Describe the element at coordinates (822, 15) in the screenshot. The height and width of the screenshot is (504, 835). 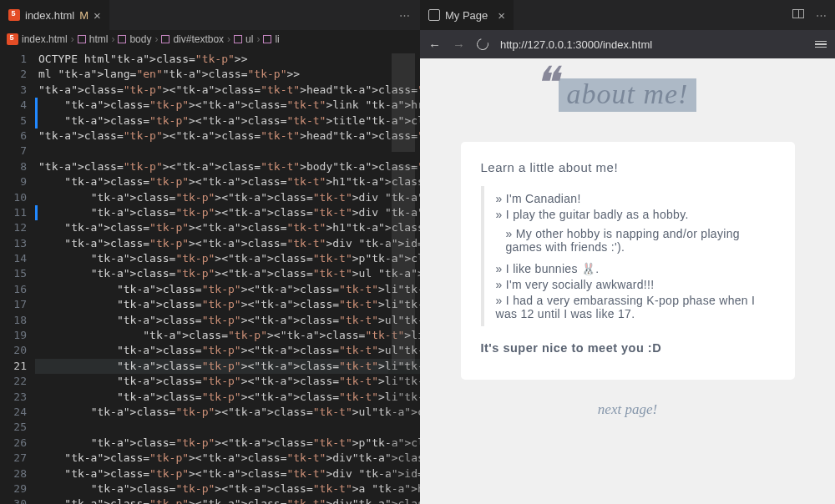
I see `overflow-icon: ⋯` at that location.